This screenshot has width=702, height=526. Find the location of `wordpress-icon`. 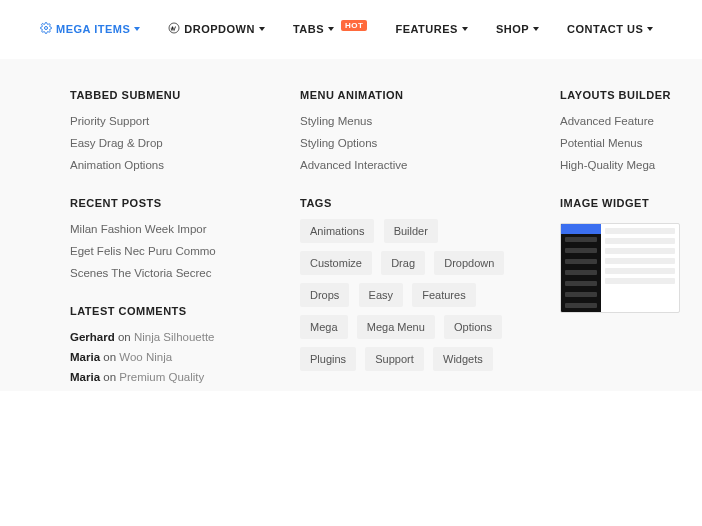

wordpress-icon is located at coordinates (174, 29).